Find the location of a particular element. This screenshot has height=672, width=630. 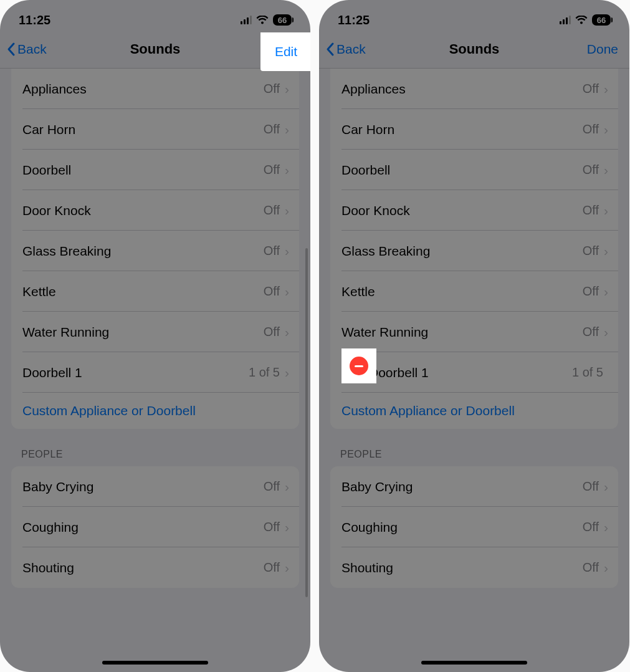

delete-minus-icon-highlight is located at coordinates (359, 366).